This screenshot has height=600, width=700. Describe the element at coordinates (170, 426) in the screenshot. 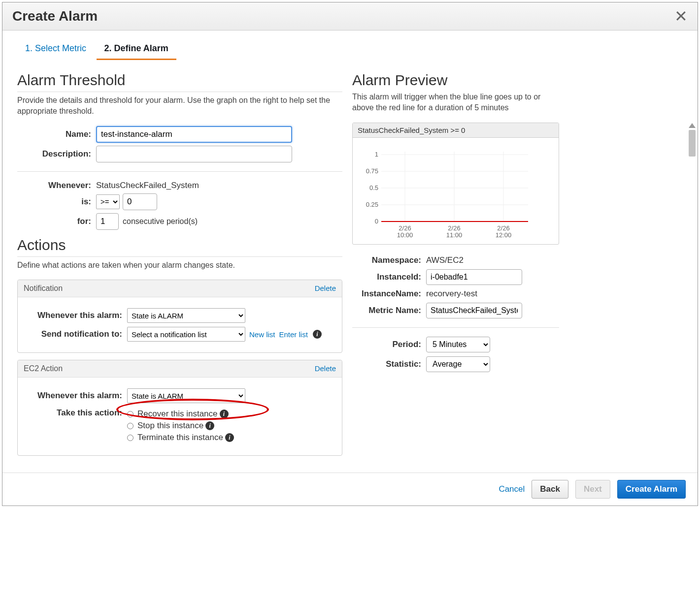

I see `stop-label: Stop this instance` at that location.